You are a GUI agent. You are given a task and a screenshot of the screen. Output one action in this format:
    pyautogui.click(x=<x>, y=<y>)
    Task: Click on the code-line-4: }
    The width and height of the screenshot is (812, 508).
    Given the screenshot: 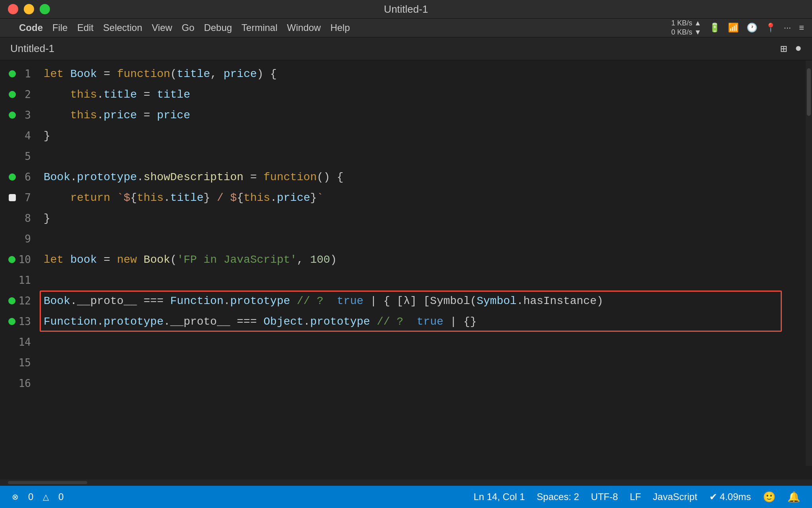 What is the action you would take?
    pyautogui.click(x=421, y=136)
    